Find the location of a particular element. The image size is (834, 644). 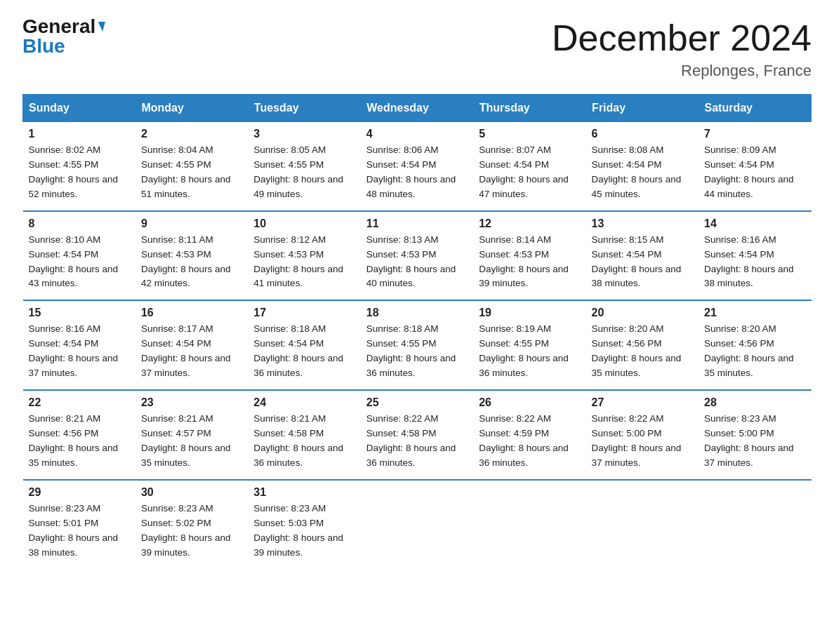

calendar-week-row: 22 Sunrise: 8:21 AMSunset: 4:56 PMDaylig… is located at coordinates (417, 435).